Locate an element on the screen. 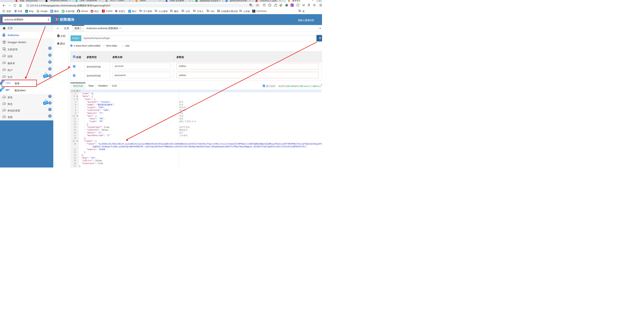  svg-text: en is located at coordinates (275, 6).